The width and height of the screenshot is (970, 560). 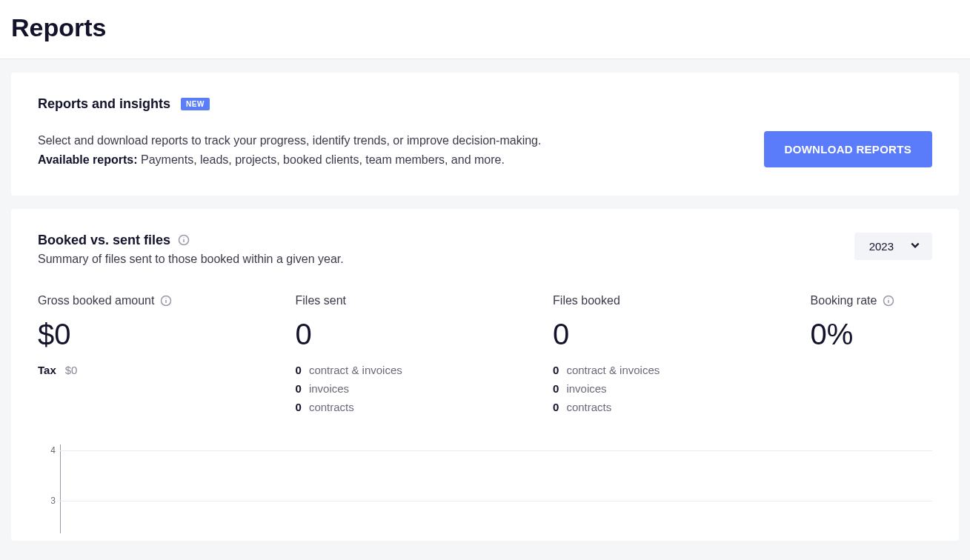 I want to click on metric-rate: Booking rate 0%, so click(x=882, y=357).